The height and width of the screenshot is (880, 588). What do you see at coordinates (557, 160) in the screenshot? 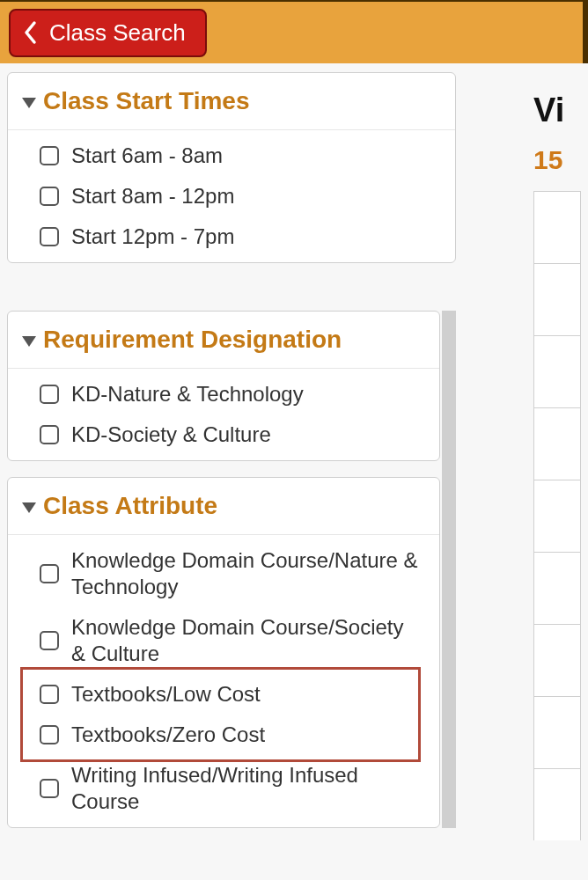
I see `results-count: 15` at bounding box center [557, 160].